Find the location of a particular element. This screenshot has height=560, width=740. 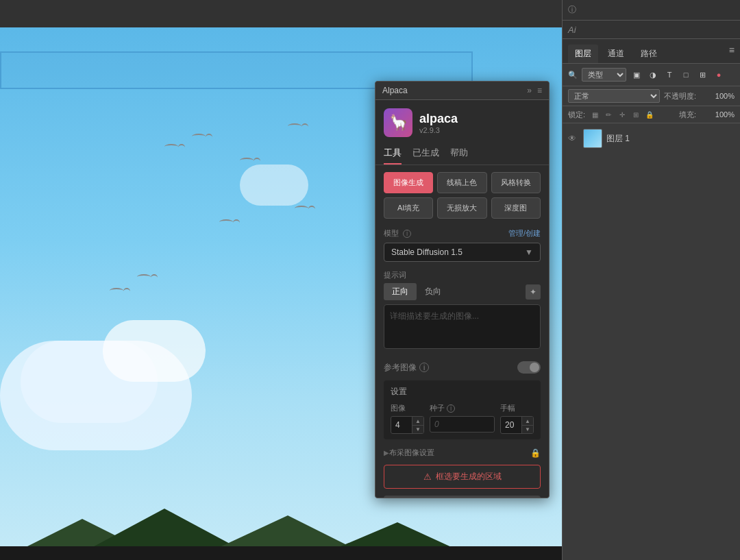

model-value: Stable Diffusion 1.5 is located at coordinates (427, 252).